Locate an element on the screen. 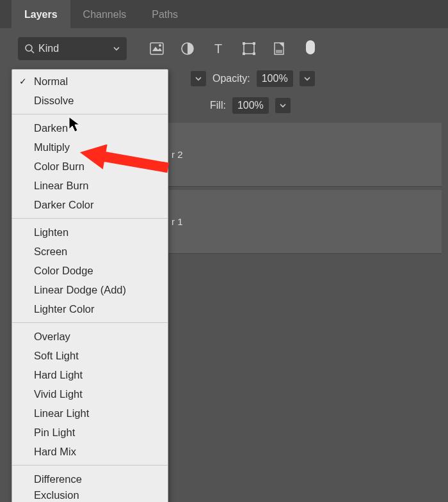 The height and width of the screenshot is (502, 448). filter-type-layer-icon: T is located at coordinates (218, 49).